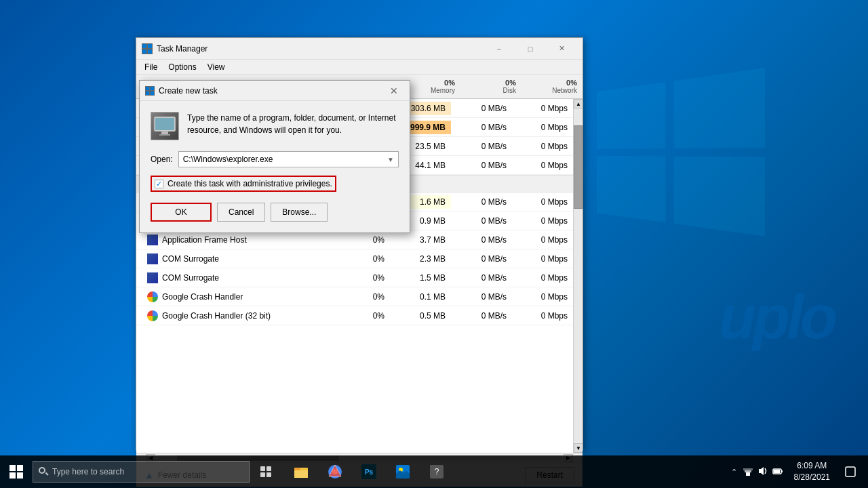 The image size is (868, 488). I want to click on table-row: Google Crash Handler 0% 0.1 MB 0 MB/s 0 …, so click(355, 297).